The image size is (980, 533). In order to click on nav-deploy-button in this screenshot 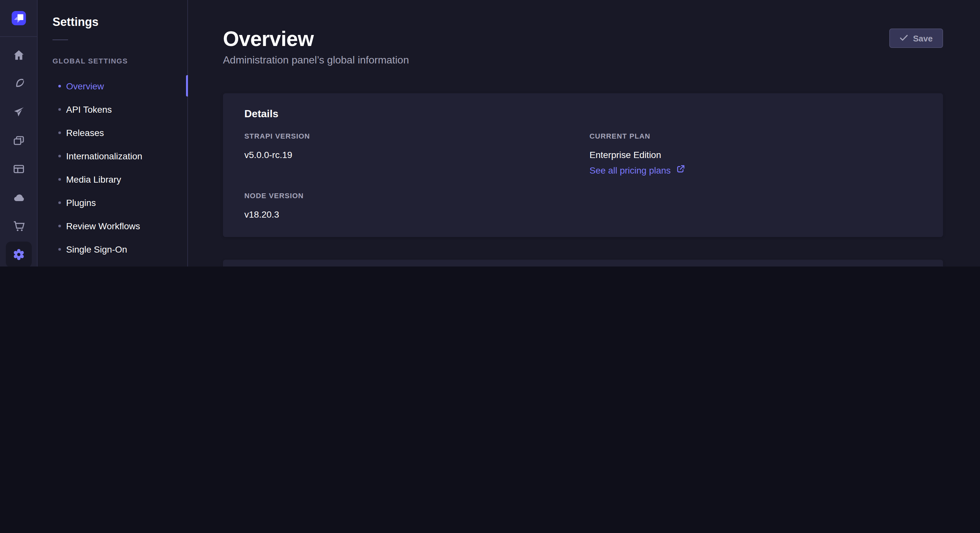, I will do `click(19, 198)`.